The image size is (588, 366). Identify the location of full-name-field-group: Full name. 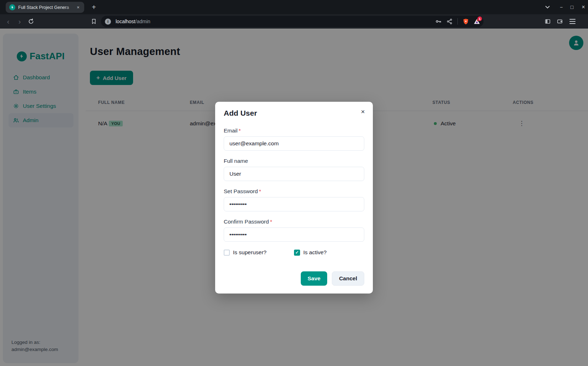
(294, 169).